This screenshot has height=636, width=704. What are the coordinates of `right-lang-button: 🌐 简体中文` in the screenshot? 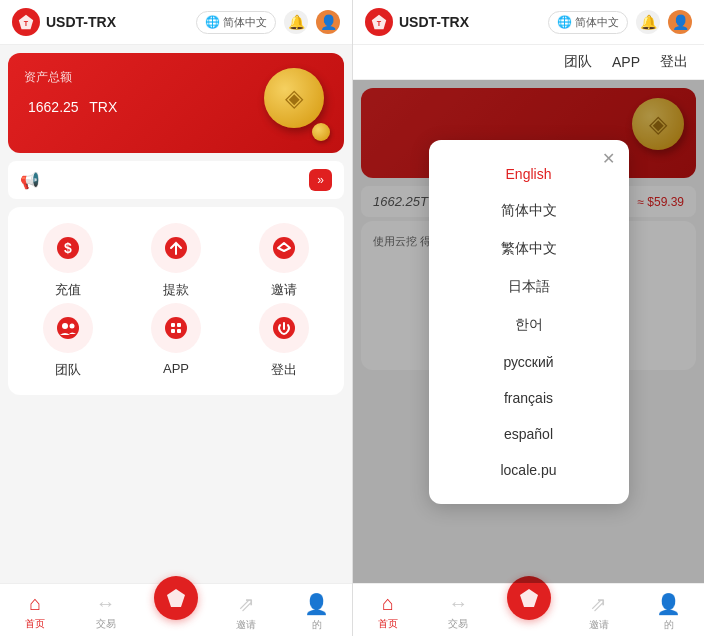 It's located at (588, 22).